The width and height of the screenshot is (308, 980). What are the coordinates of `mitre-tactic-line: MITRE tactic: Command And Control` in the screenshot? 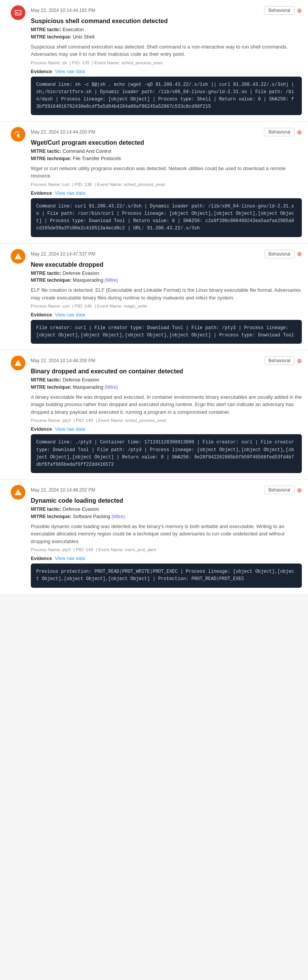 It's located at (166, 152).